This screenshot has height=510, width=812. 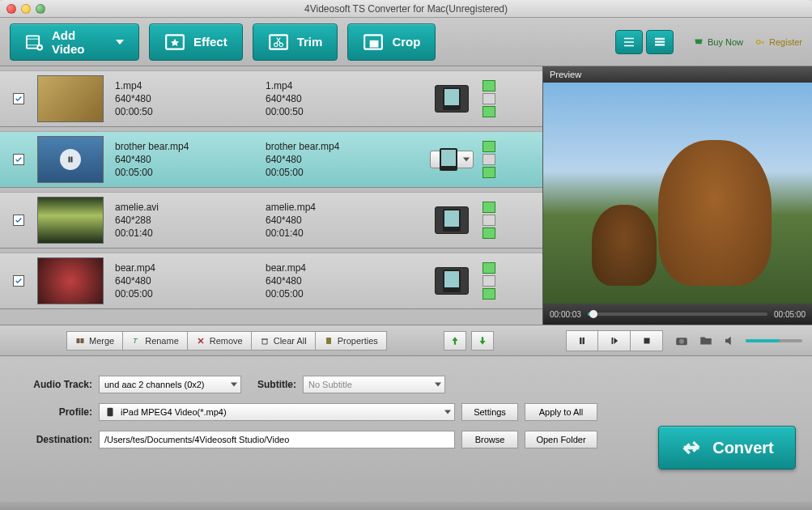 What do you see at coordinates (614, 341) in the screenshot?
I see `step-button` at bounding box center [614, 341].